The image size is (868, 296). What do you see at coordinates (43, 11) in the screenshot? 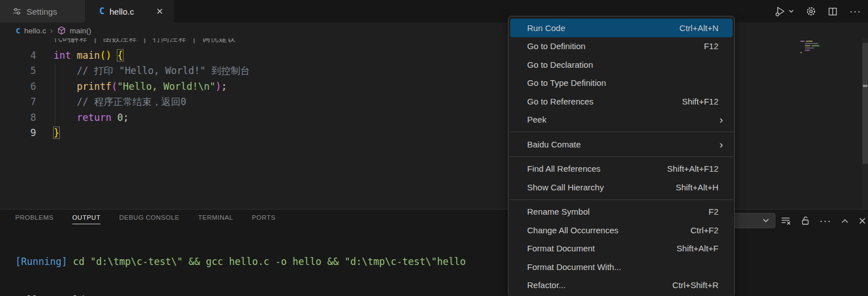
I see `tab-settings: Settings` at bounding box center [43, 11].